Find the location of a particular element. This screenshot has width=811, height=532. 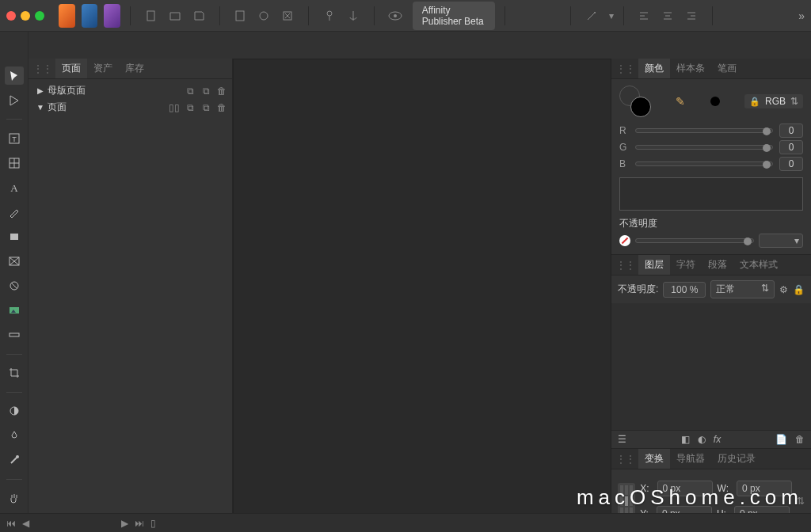

adjustment-icon: ◐ is located at coordinates (702, 439).